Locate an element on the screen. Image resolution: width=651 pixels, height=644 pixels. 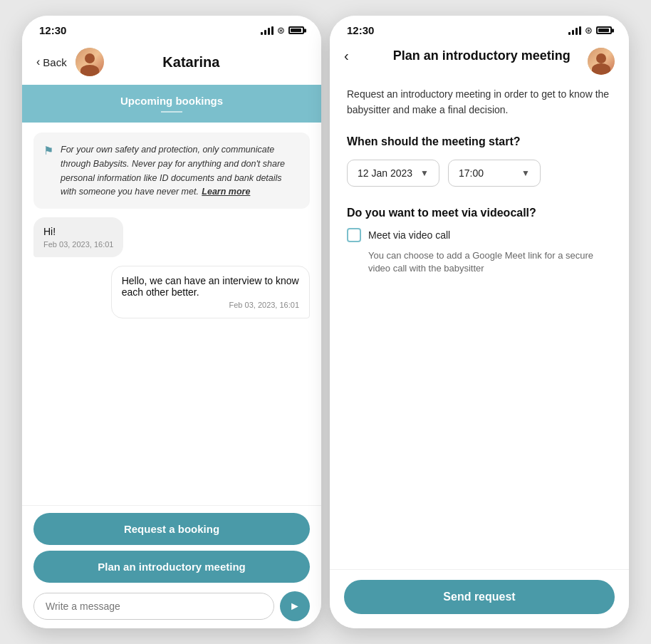
status-icons-right: ⊛ is located at coordinates (590, 30).